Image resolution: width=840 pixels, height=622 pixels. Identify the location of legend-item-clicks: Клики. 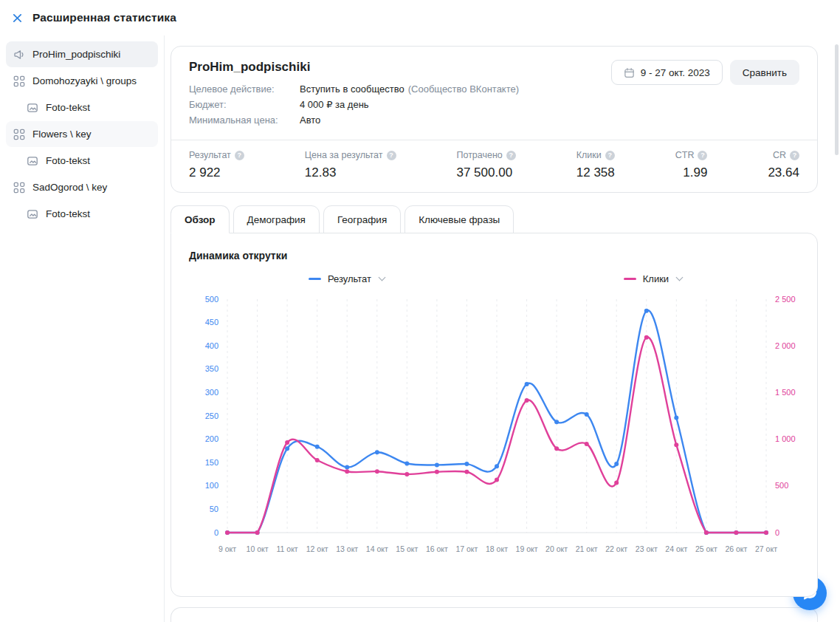
(653, 279).